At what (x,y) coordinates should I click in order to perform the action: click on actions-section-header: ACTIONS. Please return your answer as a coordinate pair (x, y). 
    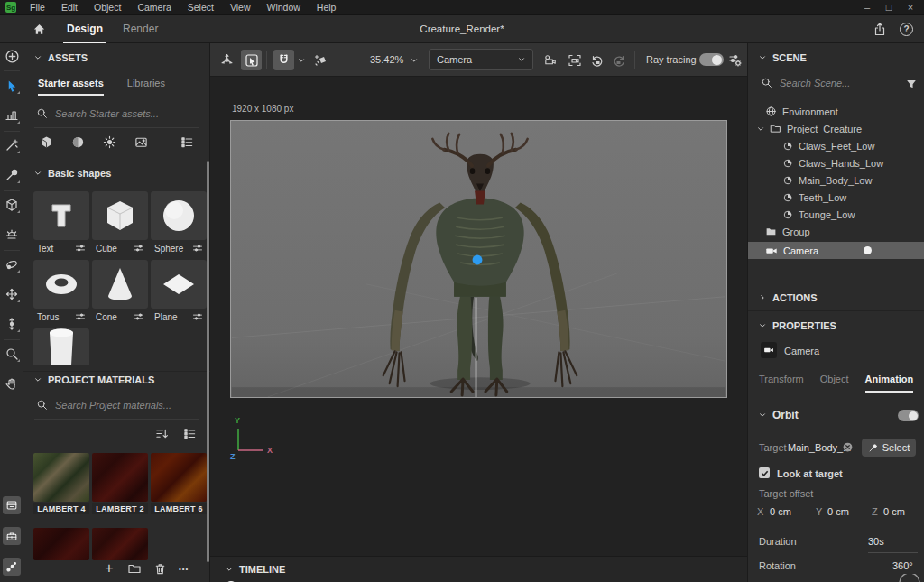
    Looking at the image, I should click on (789, 298).